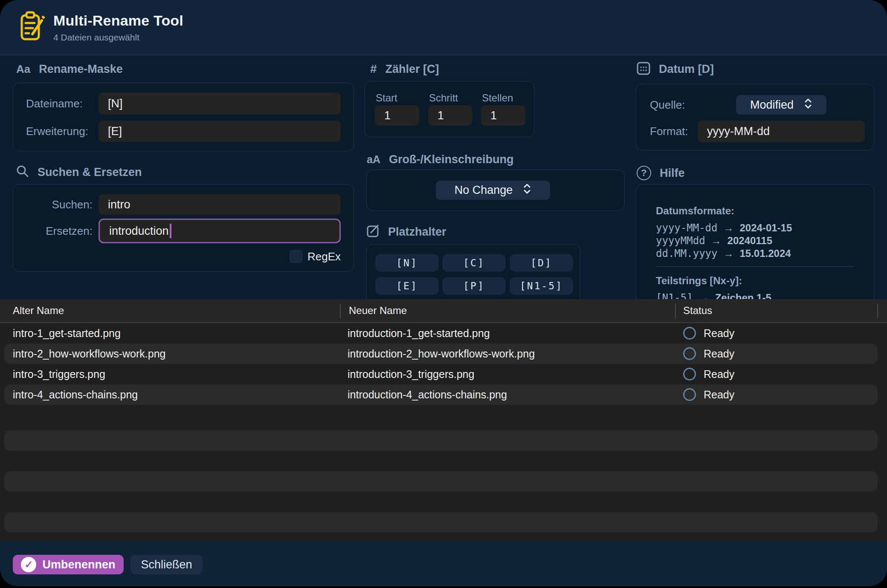  I want to click on placeholder-button-n1-5: [N1-5], so click(542, 286).